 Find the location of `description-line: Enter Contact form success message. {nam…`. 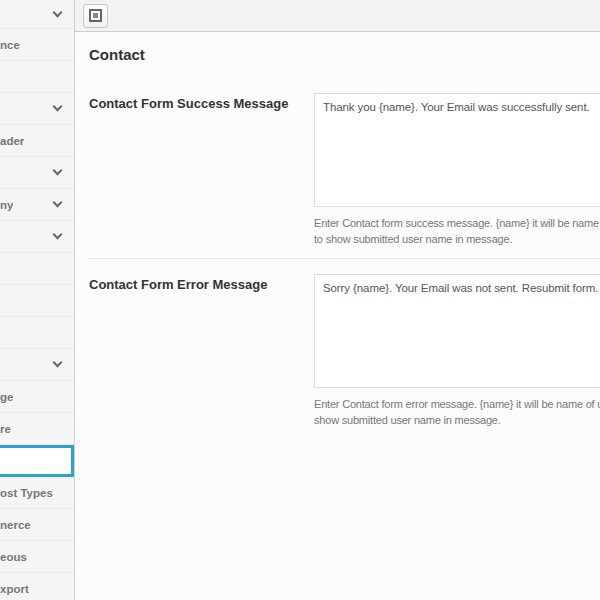

description-line: Enter Contact form success message. {nam… is located at coordinates (457, 223).